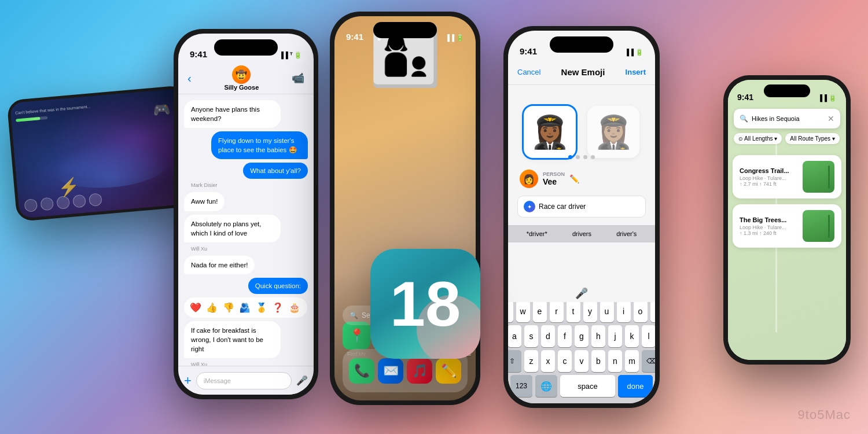 The image size is (868, 434). I want to click on emoji-status-time: 9:41, so click(528, 51).